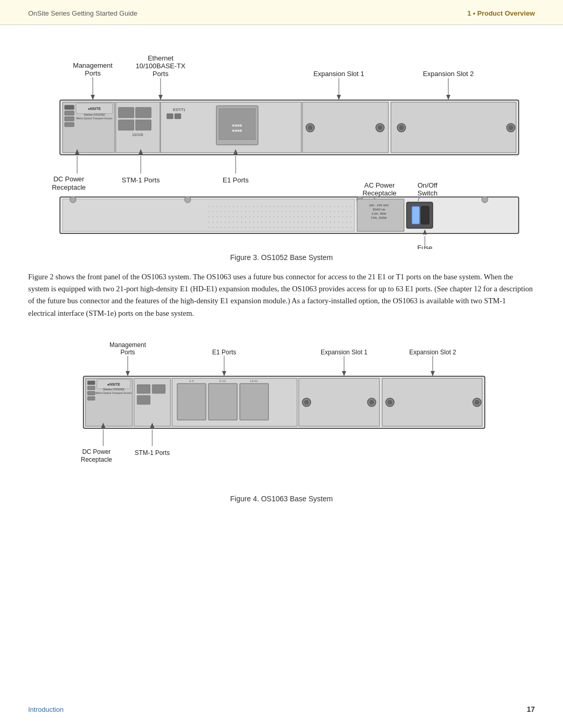 The width and height of the screenshot is (563, 728). Describe the element at coordinates (161, 58) in the screenshot. I see `svg-text: Ethernet` at that location.